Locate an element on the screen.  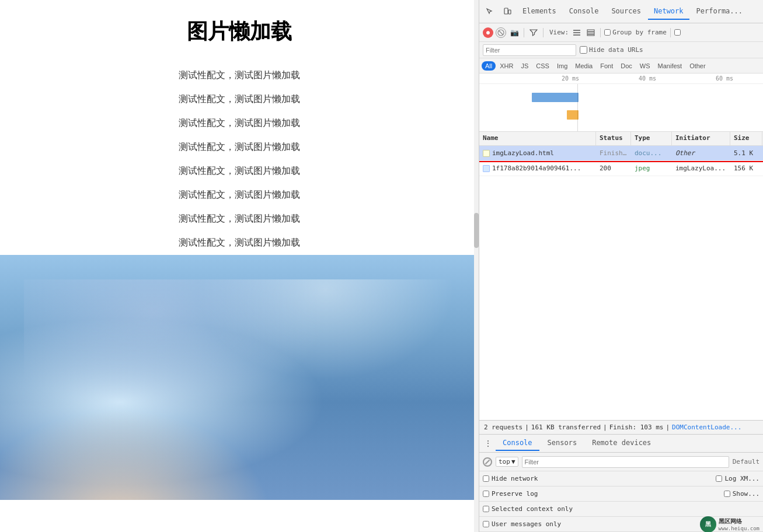
td-row1-initiator: Other is located at coordinates (701, 153).